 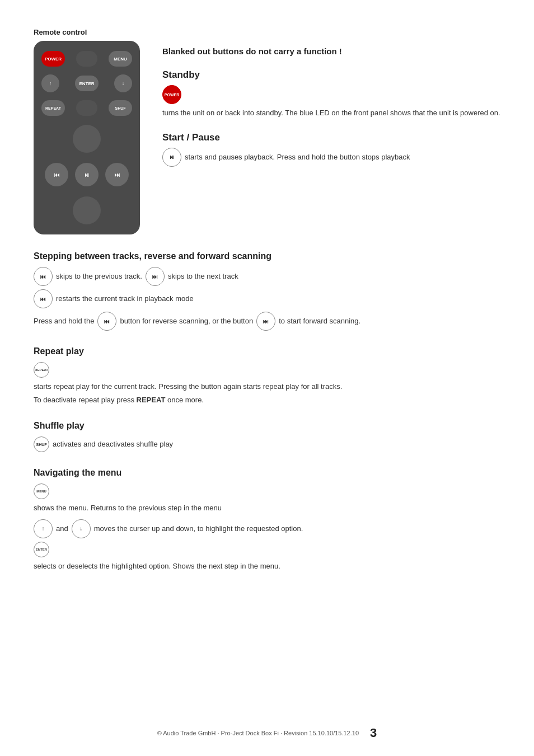 I want to click on stepping-line2-text: restarts the current track in playback m…, so click(x=125, y=299).